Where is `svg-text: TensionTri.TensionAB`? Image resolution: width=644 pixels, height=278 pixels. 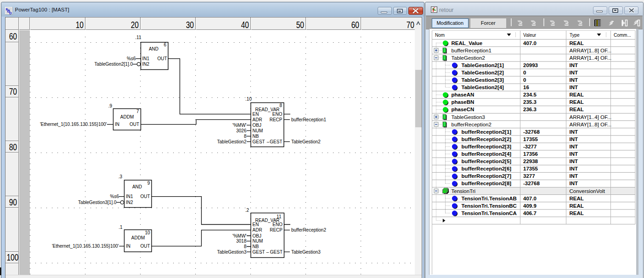 svg-text: TensionTri.TensionAB is located at coordinates (489, 199).